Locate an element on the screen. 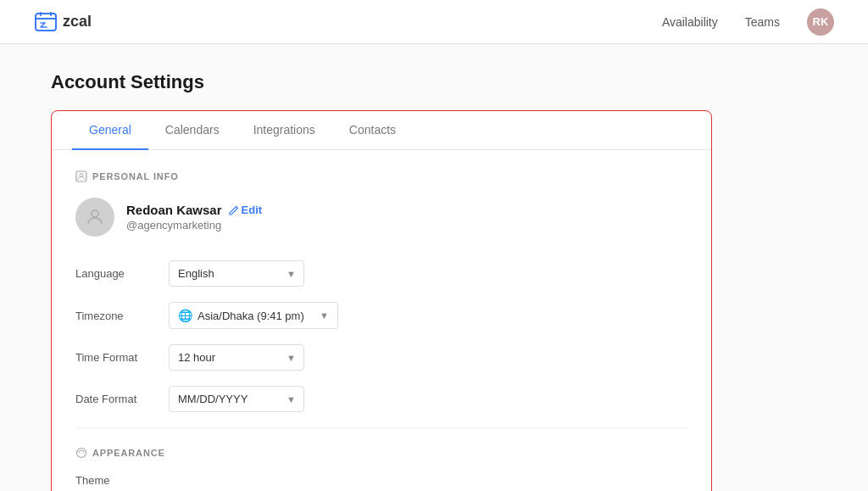  user-info: Redoan Kawsar Edit @agencymarketing is located at coordinates (194, 217).